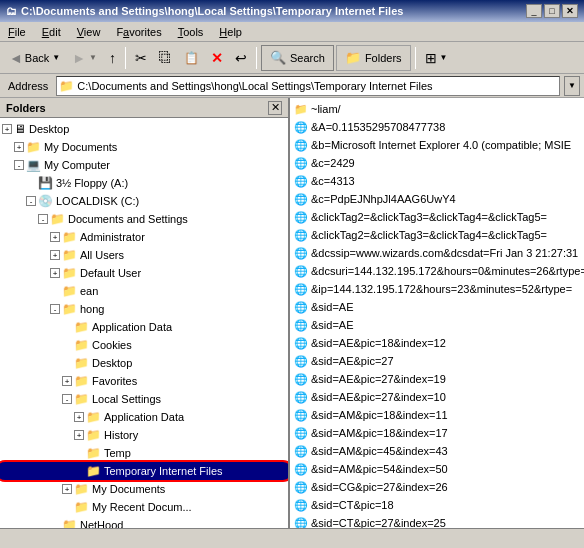  I want to click on file-item: 🌐&c=PdpEJNhpJl4AAG6UwY4, so click(437, 199).